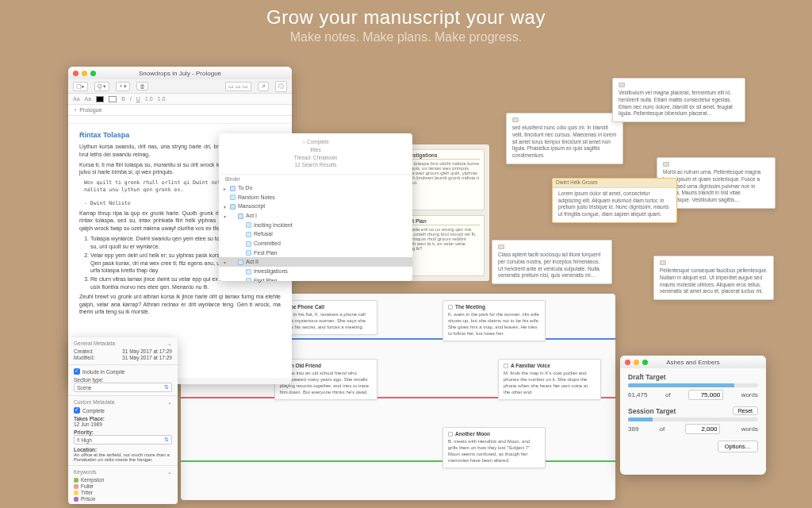 This screenshot has width=812, height=508. Describe the element at coordinates (123, 457) in the screenshot. I see `location-text: An office at the airfield, not much more…` at that location.